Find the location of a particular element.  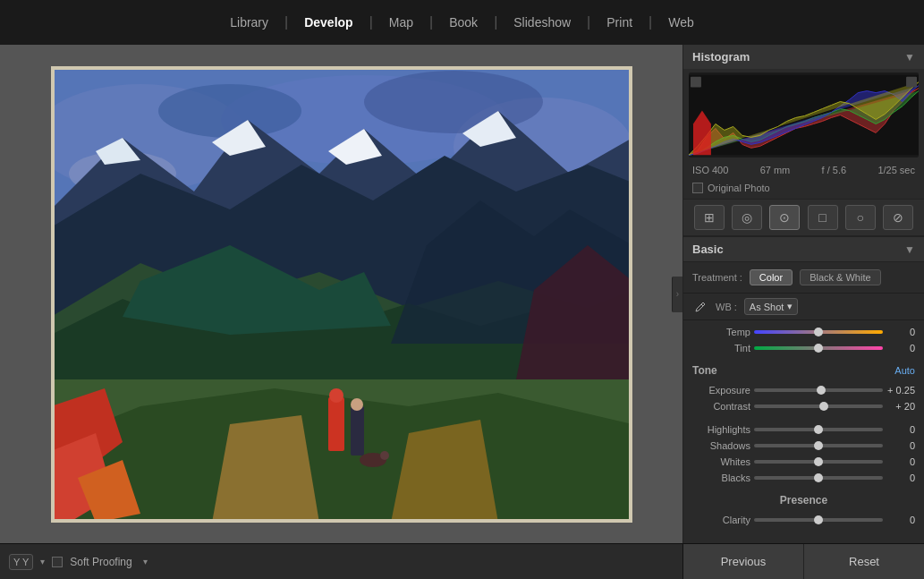

clarity-thumb is located at coordinates (818, 520).